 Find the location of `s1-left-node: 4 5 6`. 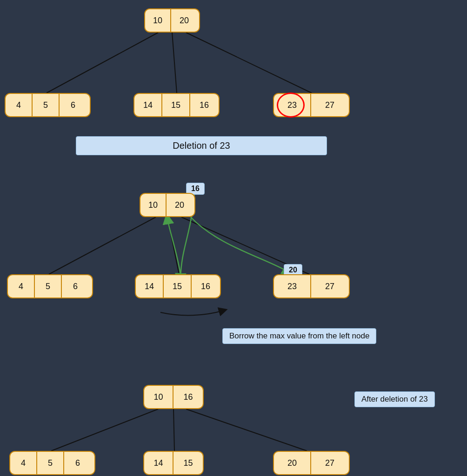

s1-left-node: 4 5 6 is located at coordinates (47, 105).